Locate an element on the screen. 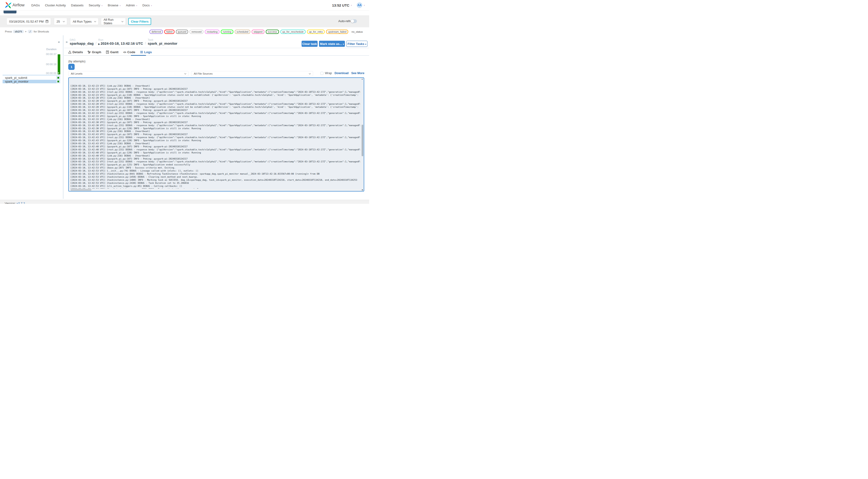 This screenshot has width=868, height=479. task-label: Task is located at coordinates (163, 40).